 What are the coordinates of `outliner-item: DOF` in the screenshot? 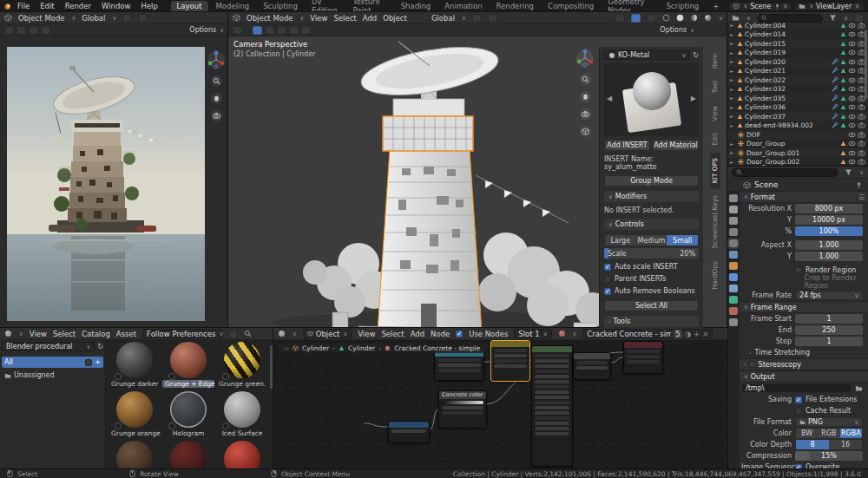 It's located at (798, 135).